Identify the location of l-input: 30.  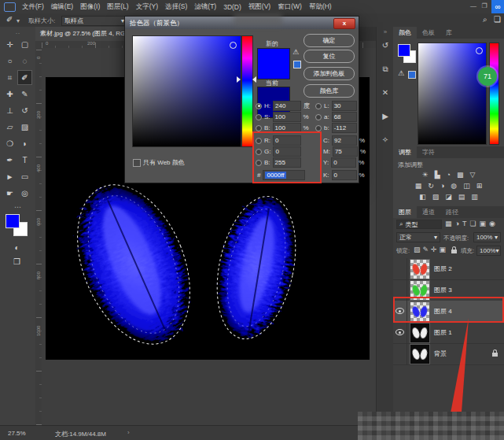
(344, 105).